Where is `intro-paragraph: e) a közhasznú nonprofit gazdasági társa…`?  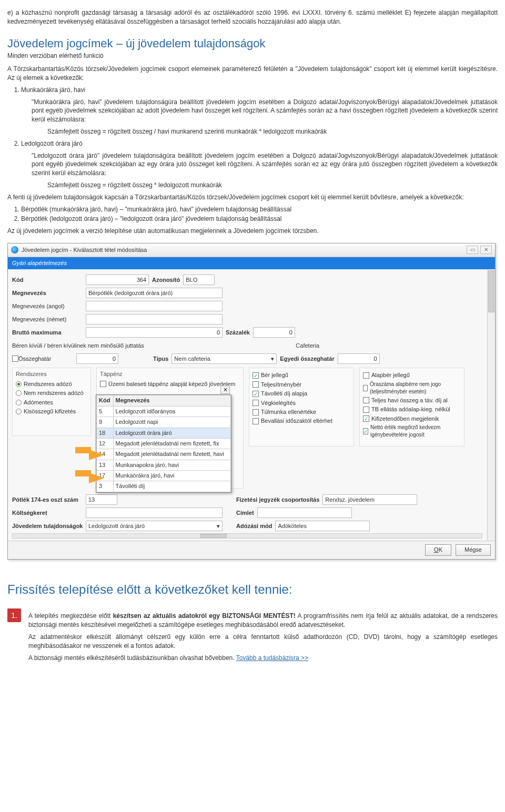
intro-paragraph: e) a közhasznú nonprofit gazdasági társa… is located at coordinates (252, 17).